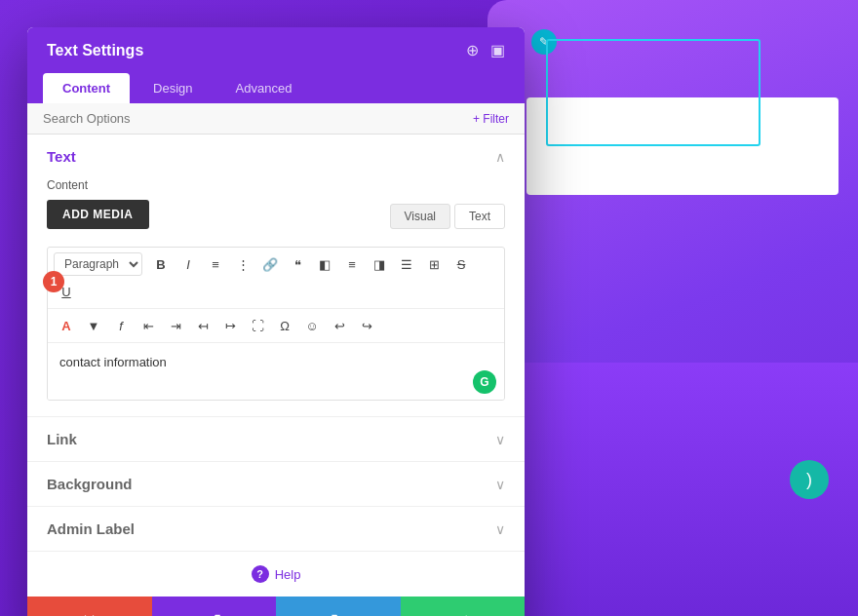 The height and width of the screenshot is (616, 858). Describe the element at coordinates (407, 264) in the screenshot. I see `align-justify-button: ☰` at that location.